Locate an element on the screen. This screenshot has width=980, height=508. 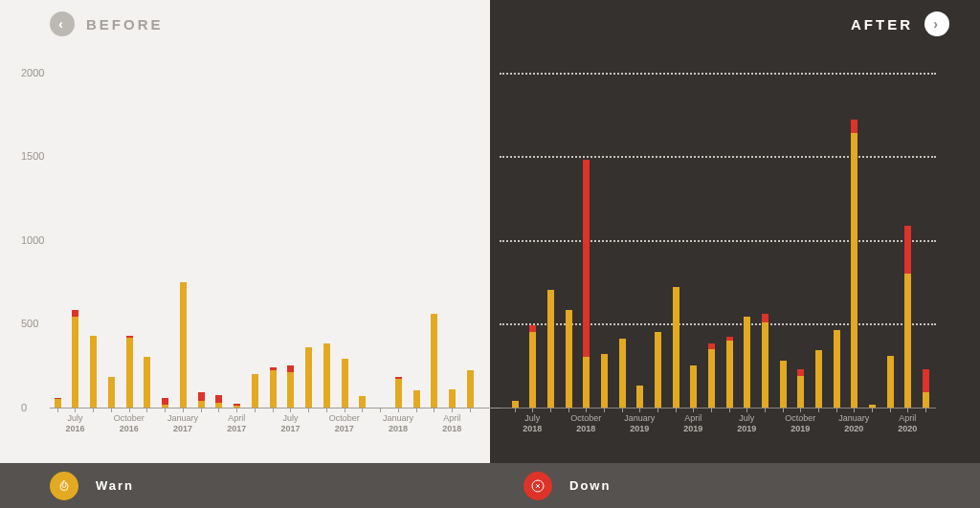
before-title: BEFORE is located at coordinates (124, 25).